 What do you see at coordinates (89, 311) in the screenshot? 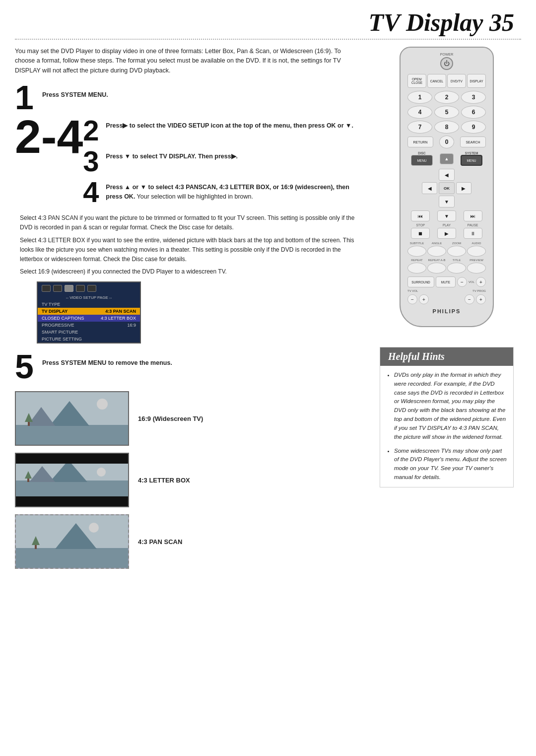
I see `setup-row-tvdisplay: TV DISPLAY4:3 PAN SCAN` at bounding box center [89, 311].